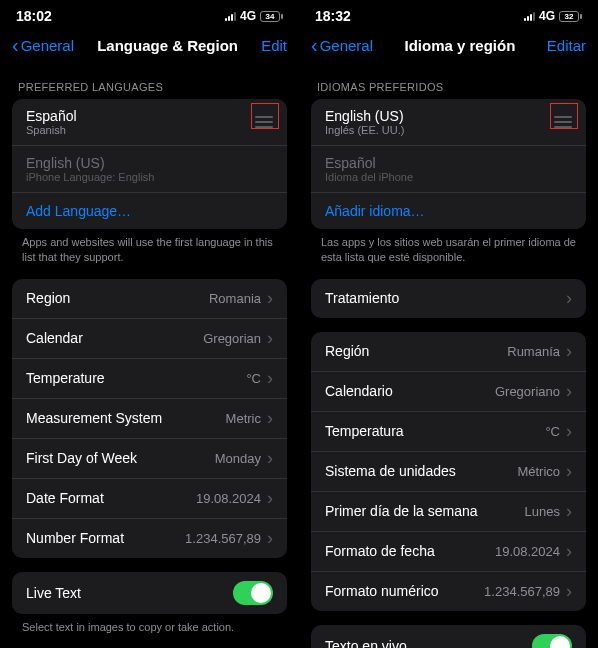  Describe the element at coordinates (448, 254) in the screenshot. I see `preferred-footer: Las apps y los sitios web usarán el prim…` at that location.